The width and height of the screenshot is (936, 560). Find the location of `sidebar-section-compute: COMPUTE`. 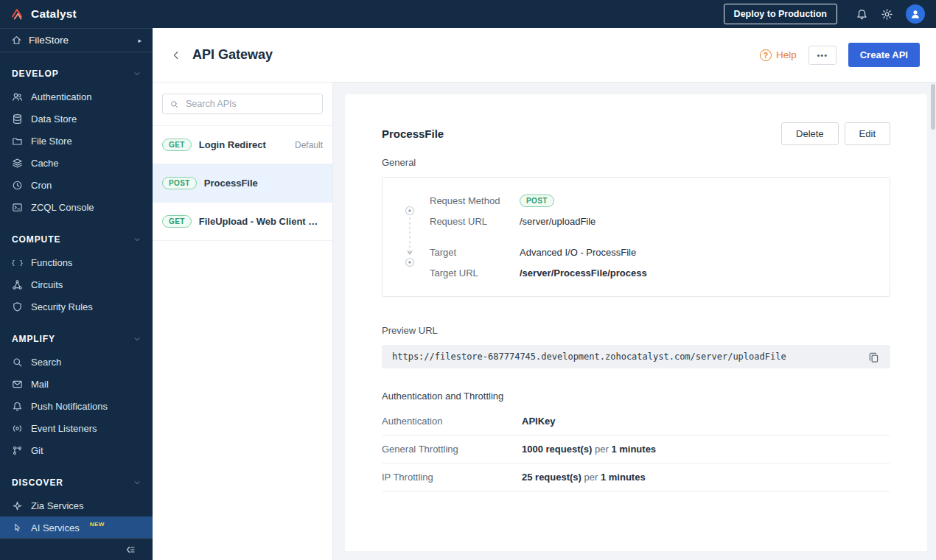

sidebar-section-compute: COMPUTE is located at coordinates (77, 234).